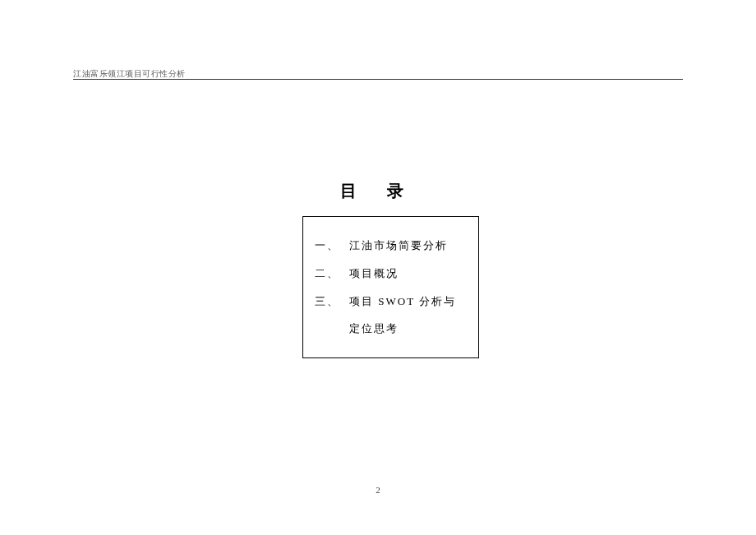  What do you see at coordinates (378, 191) in the screenshot?
I see `toc-title: 目 录` at bounding box center [378, 191].